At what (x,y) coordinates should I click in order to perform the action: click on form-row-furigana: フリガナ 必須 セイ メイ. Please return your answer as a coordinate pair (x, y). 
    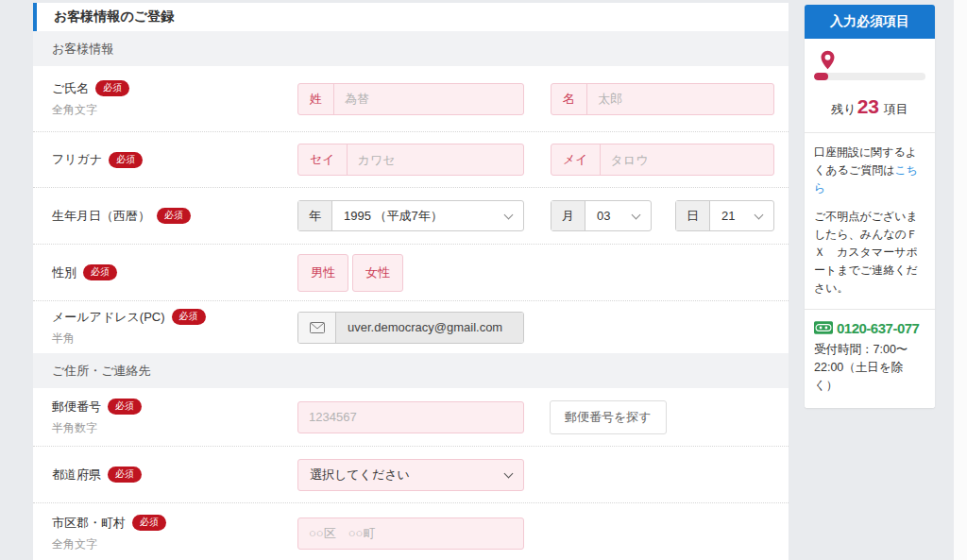
    Looking at the image, I should click on (411, 161).